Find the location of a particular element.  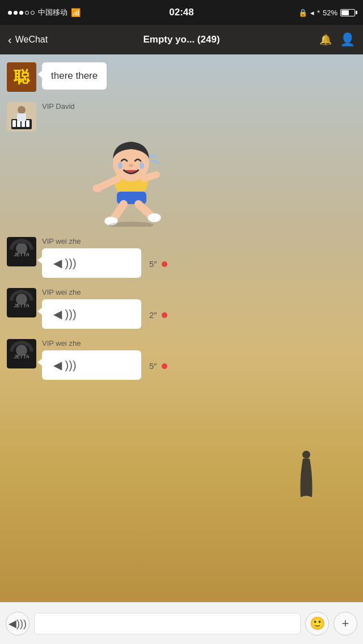

nav-right-icons: 🔔 👤 is located at coordinates (337, 40).